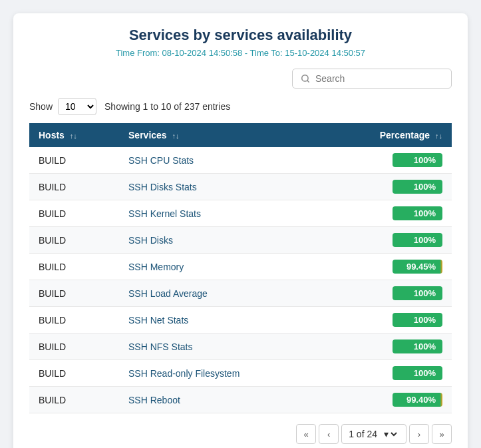  Describe the element at coordinates (73, 136) in the screenshot. I see `hosts-sort-icon: ↑↓` at that location.